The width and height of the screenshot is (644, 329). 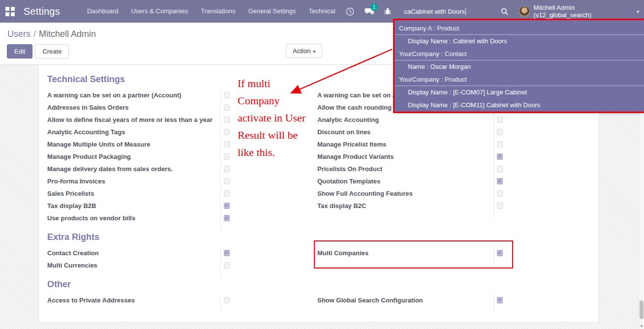 What do you see at coordinates (519, 66) in the screenshot?
I see `global-search-results-dropdown: Company A : ProductDisplay Name : Cabine…` at bounding box center [519, 66].